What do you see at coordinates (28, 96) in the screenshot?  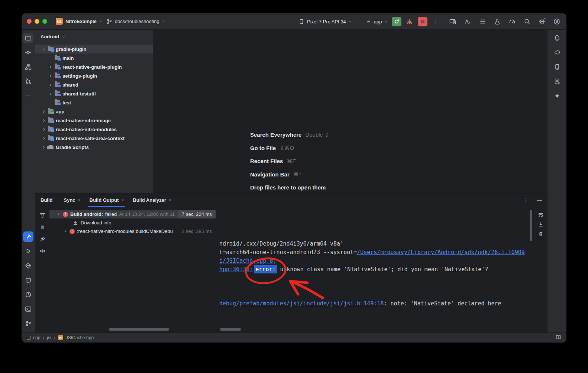 I see `more-tool-windows-button: ⋯` at bounding box center [28, 96].